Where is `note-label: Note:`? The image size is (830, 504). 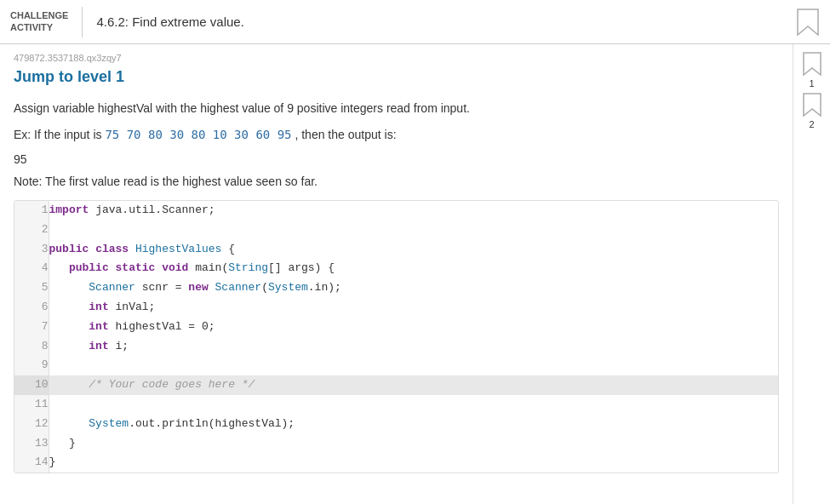 note-label: Note: is located at coordinates (27, 181).